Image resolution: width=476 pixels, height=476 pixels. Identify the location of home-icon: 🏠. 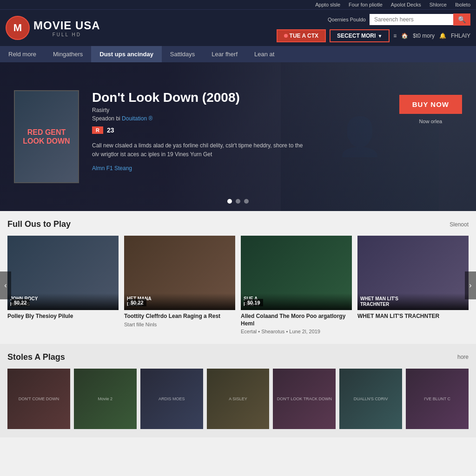
(404, 36).